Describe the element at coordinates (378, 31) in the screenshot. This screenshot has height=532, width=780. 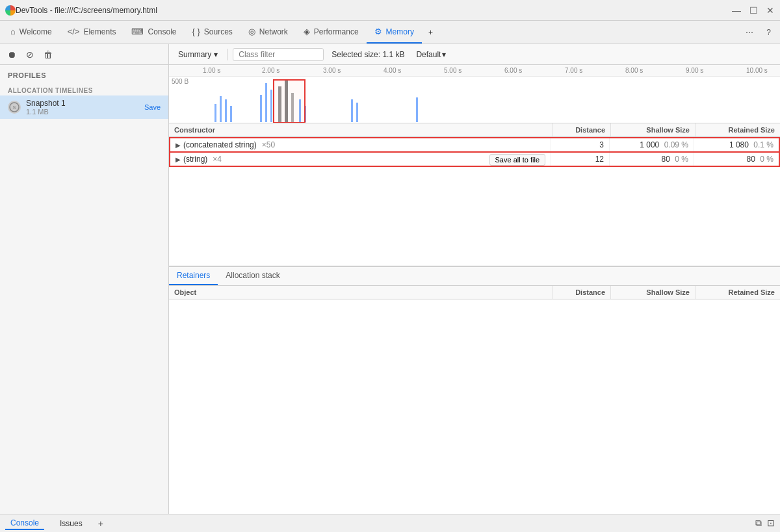
I see `memory-icon: ⚙` at that location.